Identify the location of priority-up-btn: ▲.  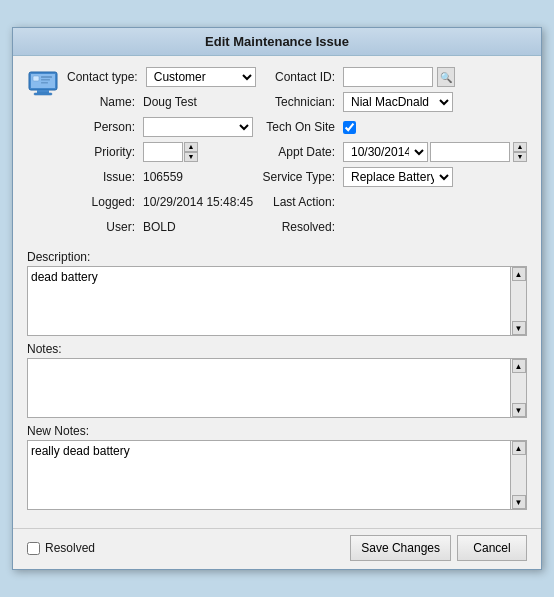
(191, 147).